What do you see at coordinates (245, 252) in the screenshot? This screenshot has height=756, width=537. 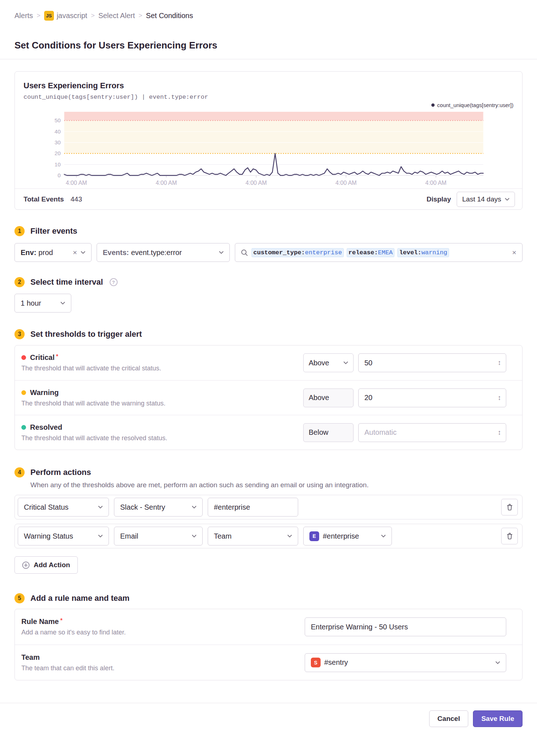 I see `search-icon` at bounding box center [245, 252].